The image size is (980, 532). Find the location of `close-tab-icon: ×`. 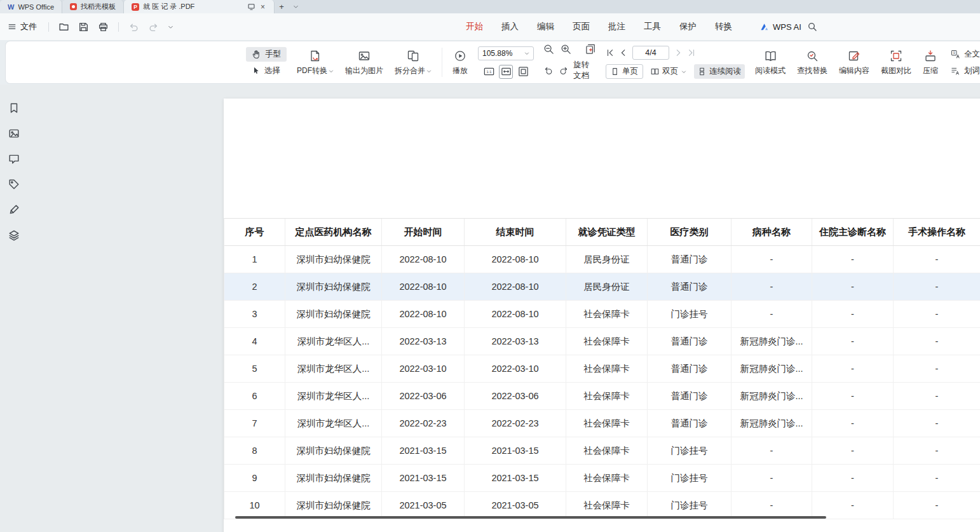

close-tab-icon: × is located at coordinates (263, 7).